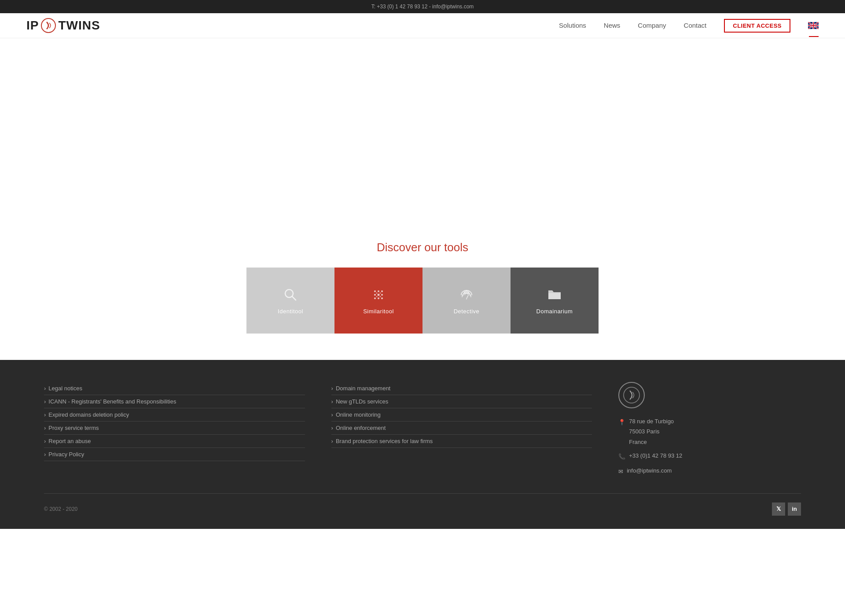 The width and height of the screenshot is (845, 616). Describe the element at coordinates (63, 26) in the screenshot. I see `logo-link: IP TWINS` at that location.